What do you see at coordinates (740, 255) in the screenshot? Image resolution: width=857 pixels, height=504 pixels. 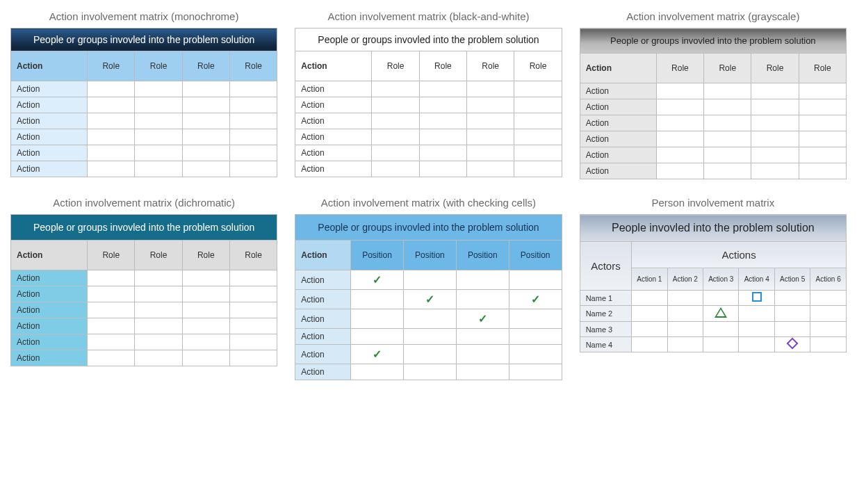 I see `actions-group-header: Actions` at bounding box center [740, 255].